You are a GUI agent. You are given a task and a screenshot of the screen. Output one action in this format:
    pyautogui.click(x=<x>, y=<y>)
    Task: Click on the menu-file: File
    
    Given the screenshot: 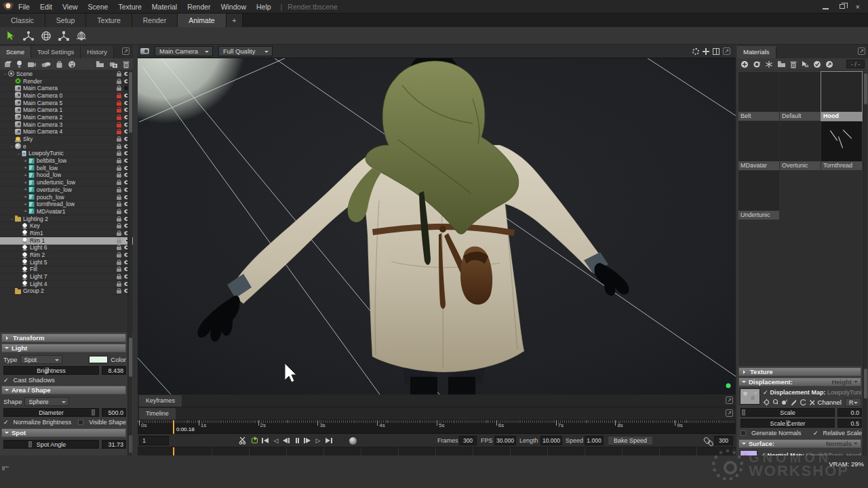 What is the action you would take?
    pyautogui.click(x=24, y=7)
    